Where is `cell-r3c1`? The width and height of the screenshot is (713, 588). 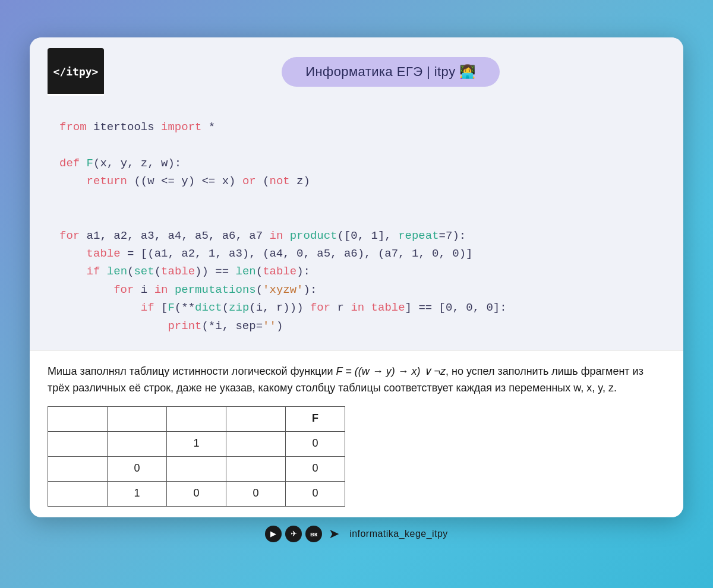 cell-r3c1 is located at coordinates (78, 494).